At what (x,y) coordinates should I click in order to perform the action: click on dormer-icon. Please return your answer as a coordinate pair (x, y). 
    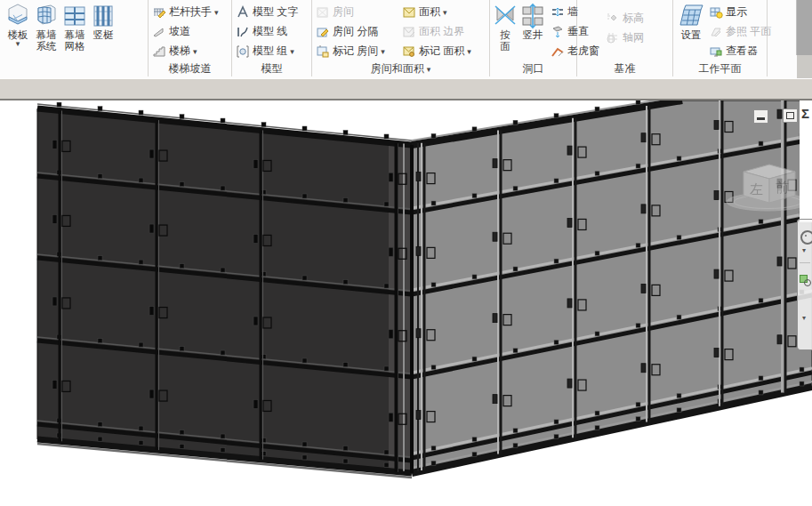
    Looking at the image, I should click on (558, 52).